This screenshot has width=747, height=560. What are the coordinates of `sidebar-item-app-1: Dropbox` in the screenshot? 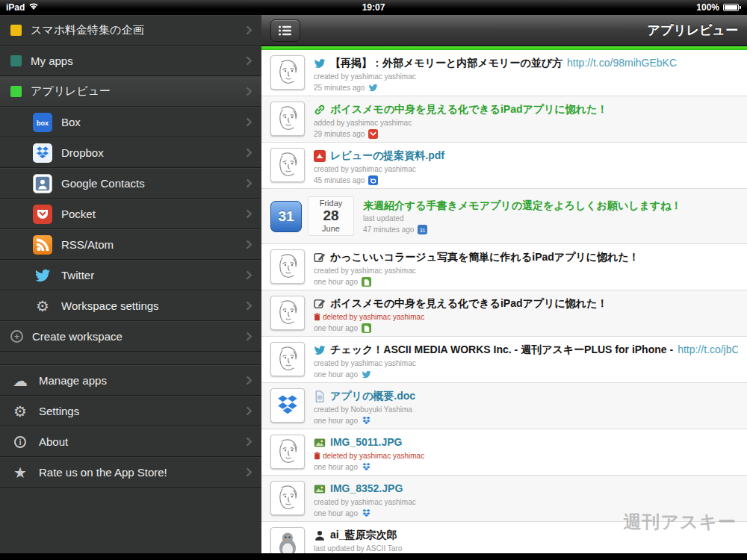 It's located at (131, 152).